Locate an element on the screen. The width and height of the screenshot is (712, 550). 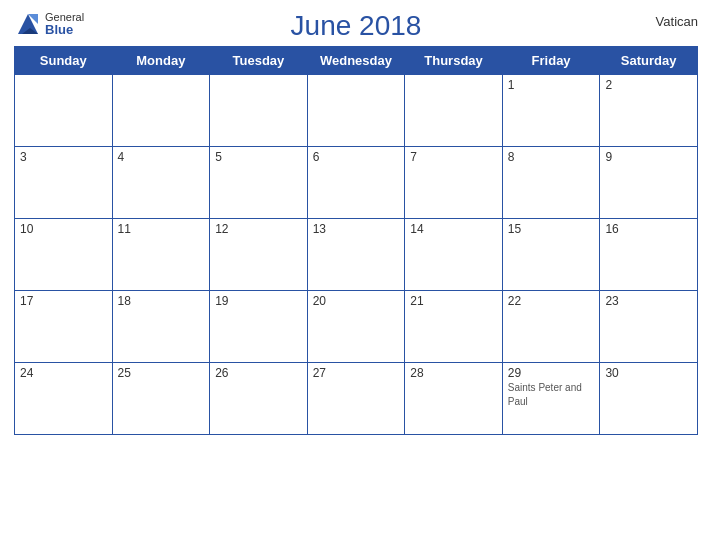
week-row-2: 10111213141516 is located at coordinates (356, 255).